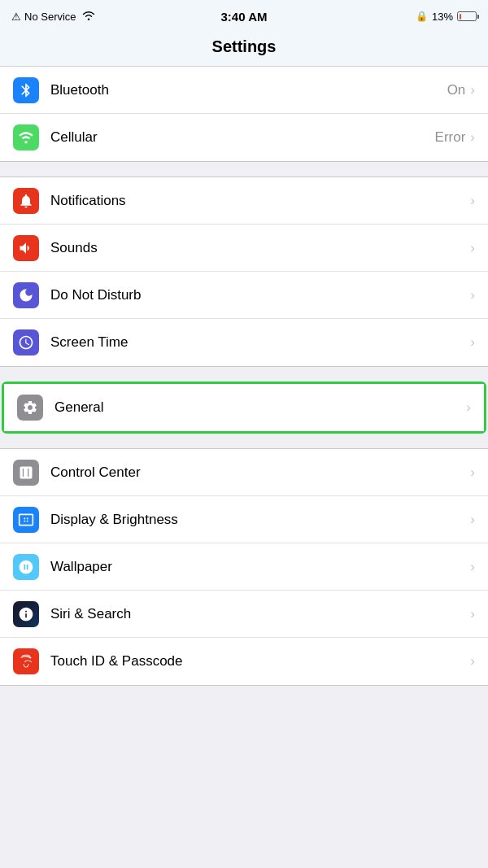  Describe the element at coordinates (258, 342) in the screenshot. I see `screentime-label: Screen Time` at that location.